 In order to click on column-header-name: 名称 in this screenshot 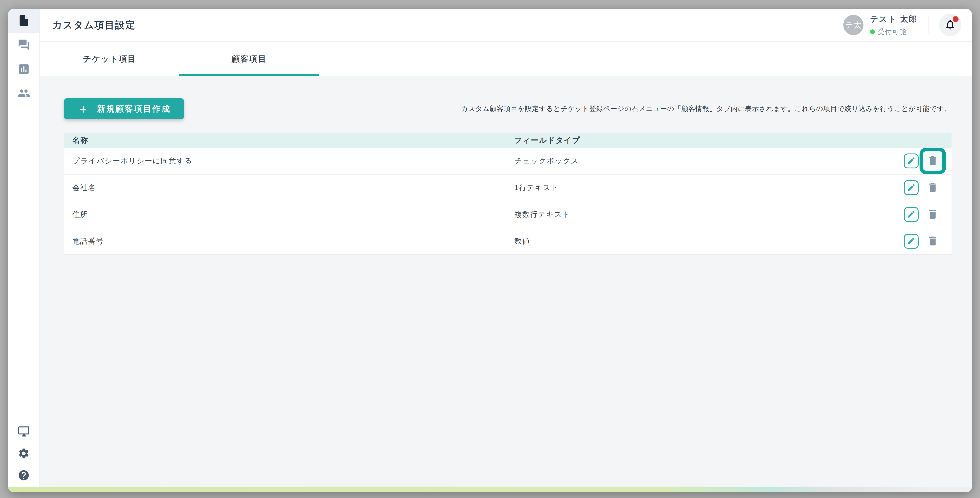, I will do `click(289, 140)`.